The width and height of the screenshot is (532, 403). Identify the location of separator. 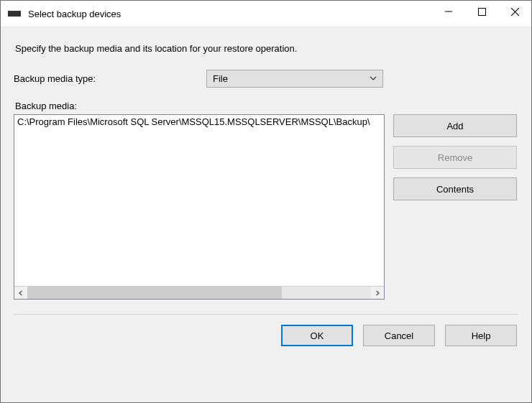
(266, 315).